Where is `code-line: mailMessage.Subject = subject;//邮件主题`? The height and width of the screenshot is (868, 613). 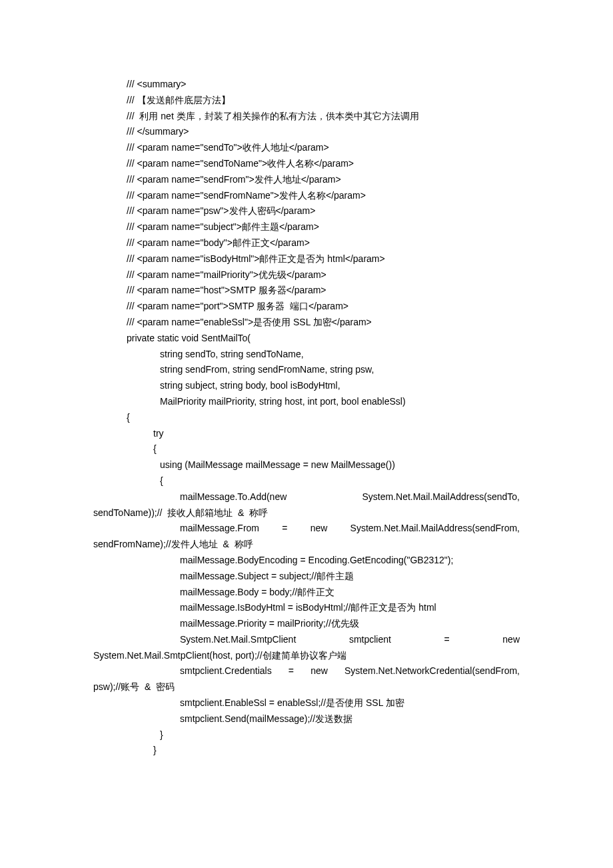
code-line: mailMessage.Subject = subject;//邮件主题 is located at coordinates (306, 577).